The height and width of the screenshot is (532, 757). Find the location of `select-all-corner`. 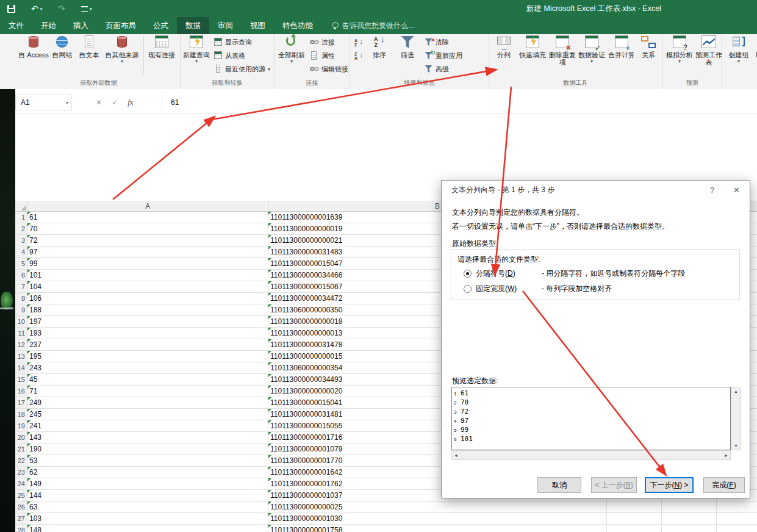

select-all-corner is located at coordinates (21, 206).